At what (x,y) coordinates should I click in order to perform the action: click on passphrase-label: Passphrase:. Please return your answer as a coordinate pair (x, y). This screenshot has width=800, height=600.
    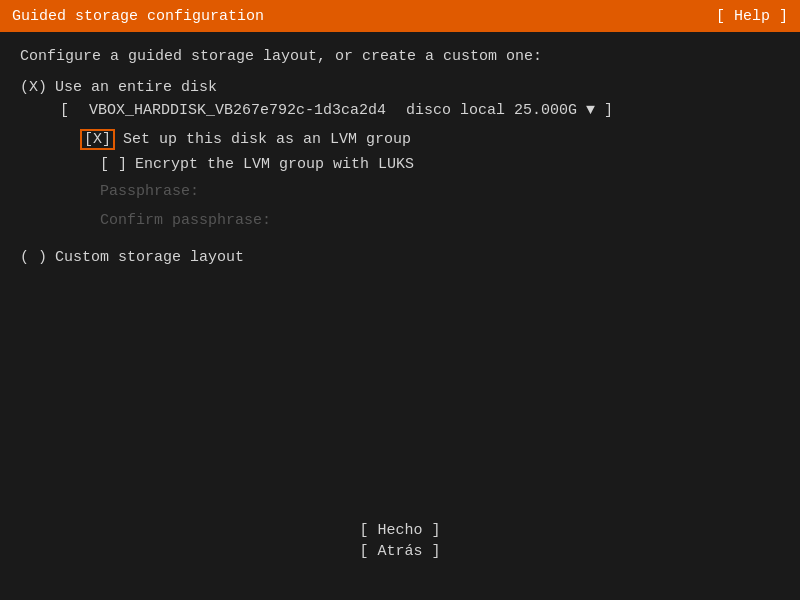
    Looking at the image, I should click on (150, 192).